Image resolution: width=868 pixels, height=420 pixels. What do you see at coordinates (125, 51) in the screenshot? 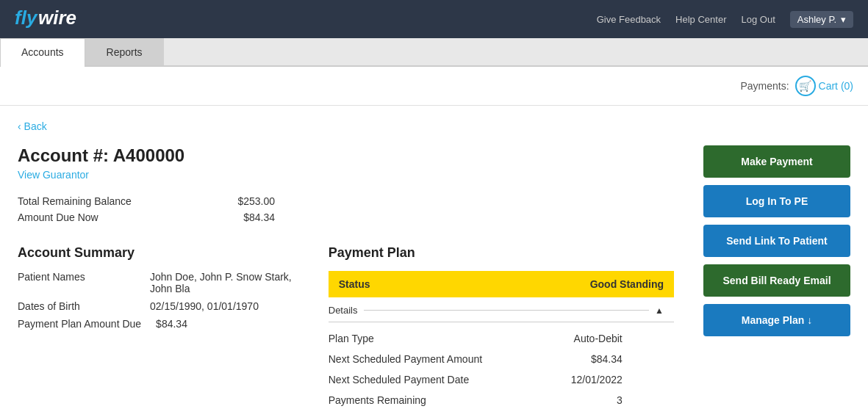
I see `tab-reports: Reports` at bounding box center [125, 51].